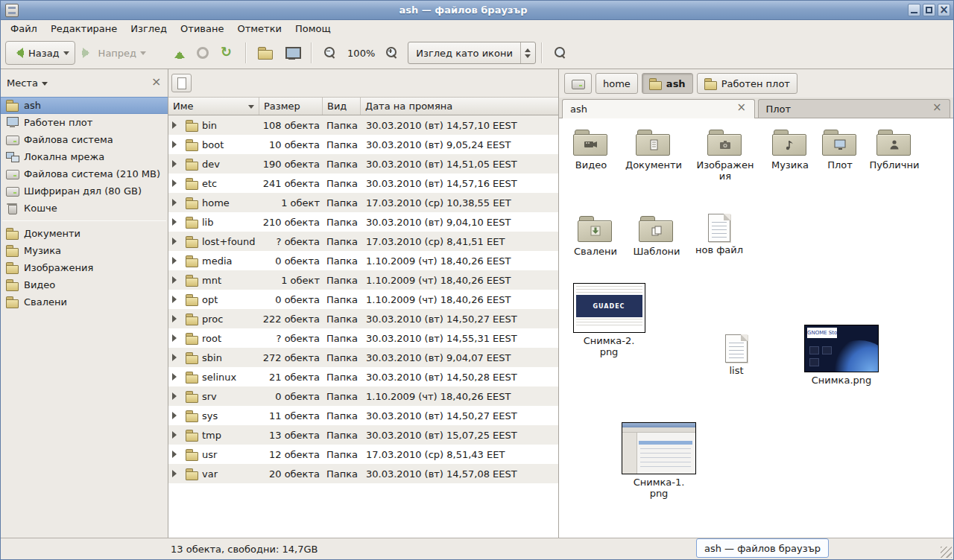  What do you see at coordinates (364, 474) in the screenshot?
I see `table-row: var 20 обекта Папка 30.03.2010 (вт) 14,5…` at bounding box center [364, 474].